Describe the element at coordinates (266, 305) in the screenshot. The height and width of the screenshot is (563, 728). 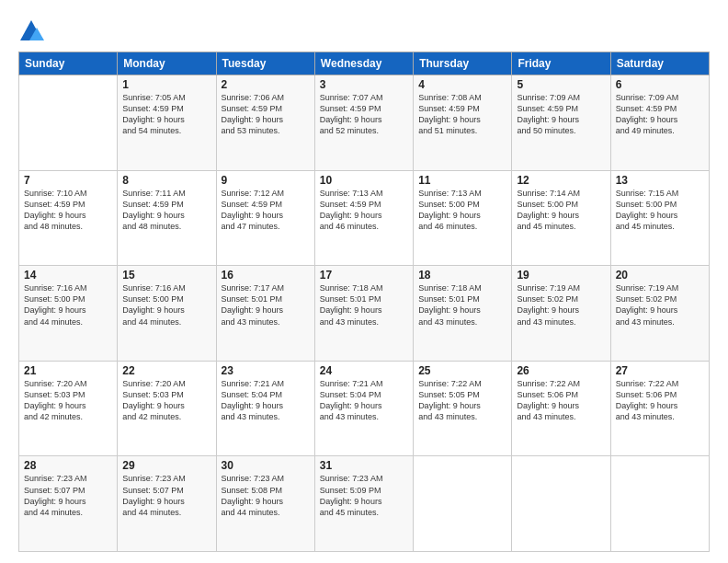
I see `day-info: Sunrise: 7:17 AM Sunset: 5:01 PM Dayligh…` at that location.